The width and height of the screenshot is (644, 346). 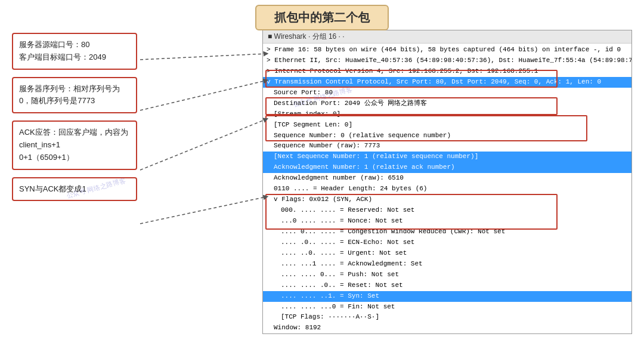 I want to click on synack-box-text: SYN与ACK都变成1, so click(x=52, y=189).